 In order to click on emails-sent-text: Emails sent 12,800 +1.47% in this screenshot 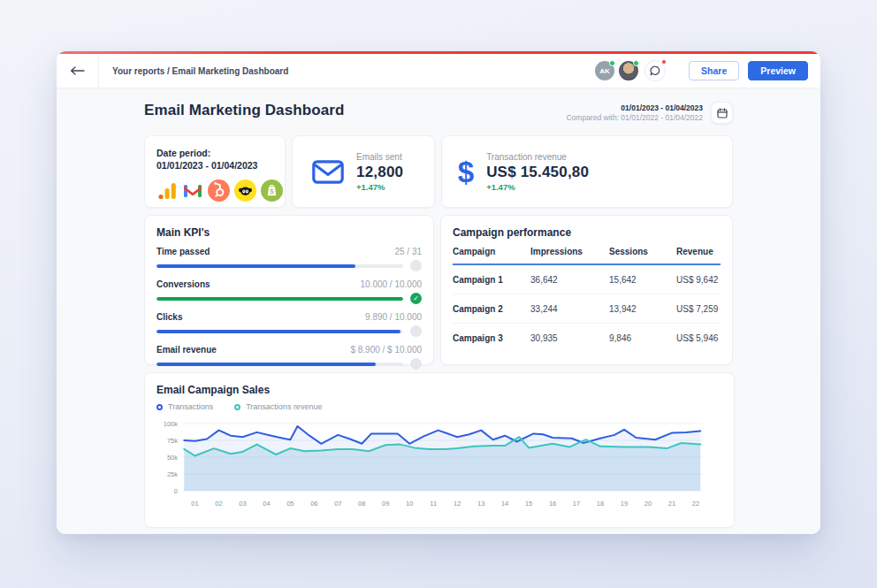, I will do `click(380, 172)`.